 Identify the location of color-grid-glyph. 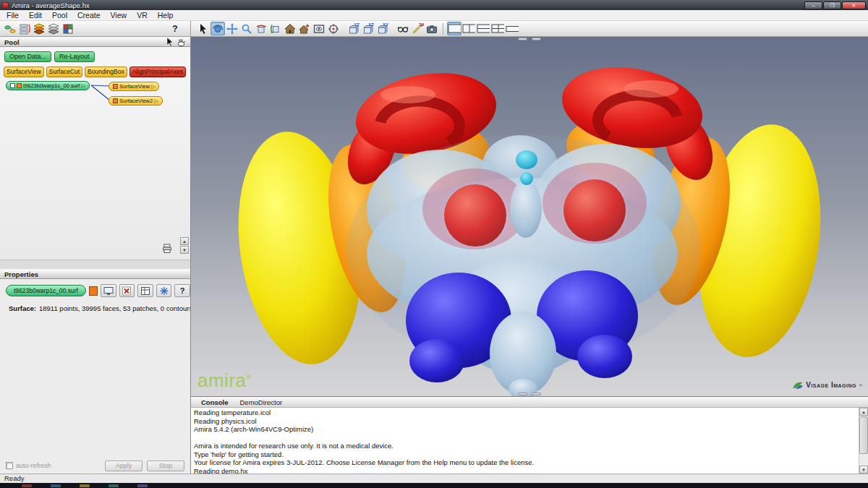
(68, 29).